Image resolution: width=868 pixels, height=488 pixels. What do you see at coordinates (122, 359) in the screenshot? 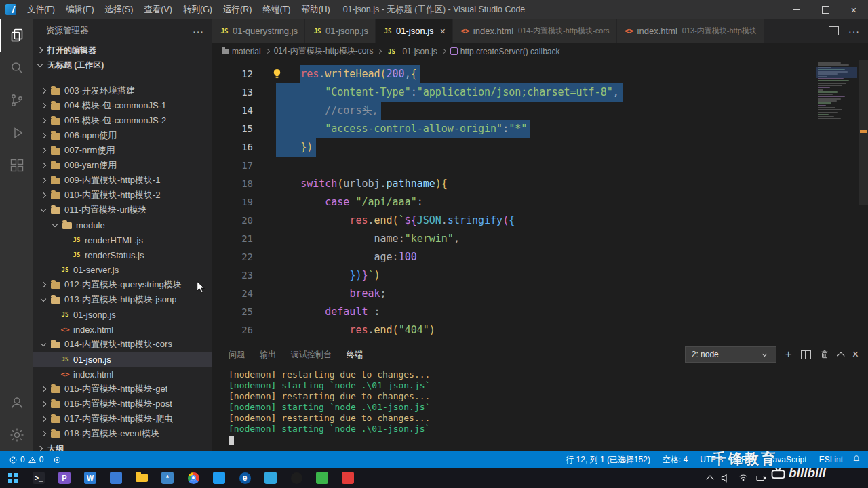
I see `tree-item: JS01-json.js` at bounding box center [122, 359].